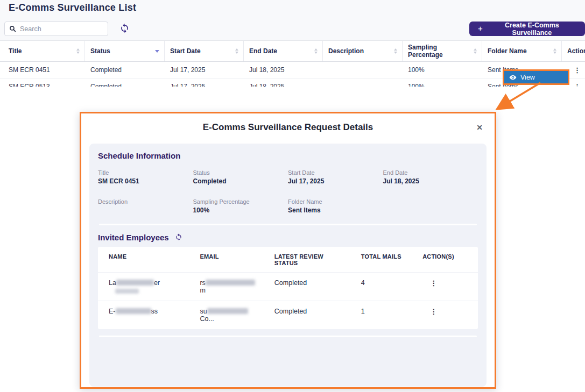  Describe the element at coordinates (145, 177) in the screenshot. I see `field-title: Title SM ECR 0451` at that location.